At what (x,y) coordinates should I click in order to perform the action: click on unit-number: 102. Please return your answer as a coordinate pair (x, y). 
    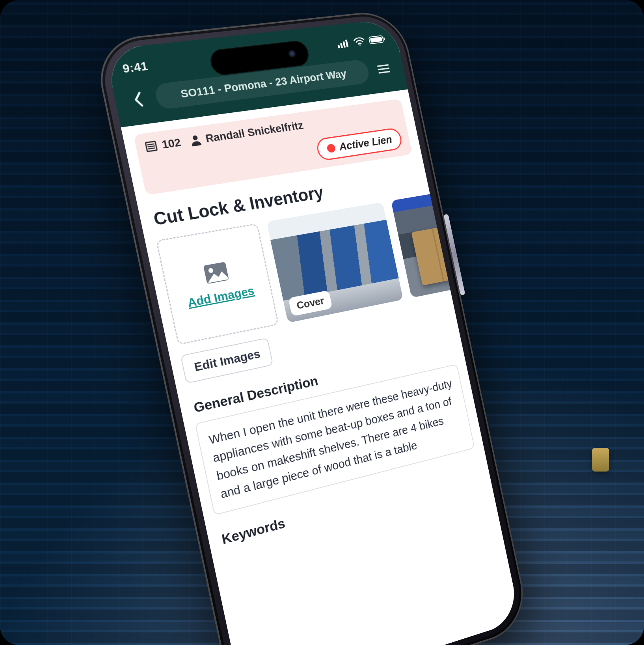
    Looking at the image, I should click on (171, 144).